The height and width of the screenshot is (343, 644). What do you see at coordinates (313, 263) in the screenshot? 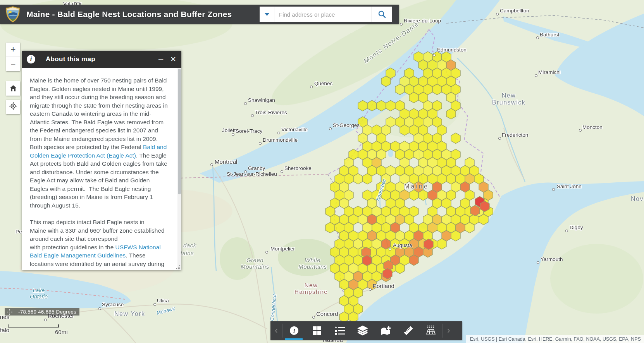
I see `map-label-white-mountains: White Mountains` at bounding box center [313, 263].